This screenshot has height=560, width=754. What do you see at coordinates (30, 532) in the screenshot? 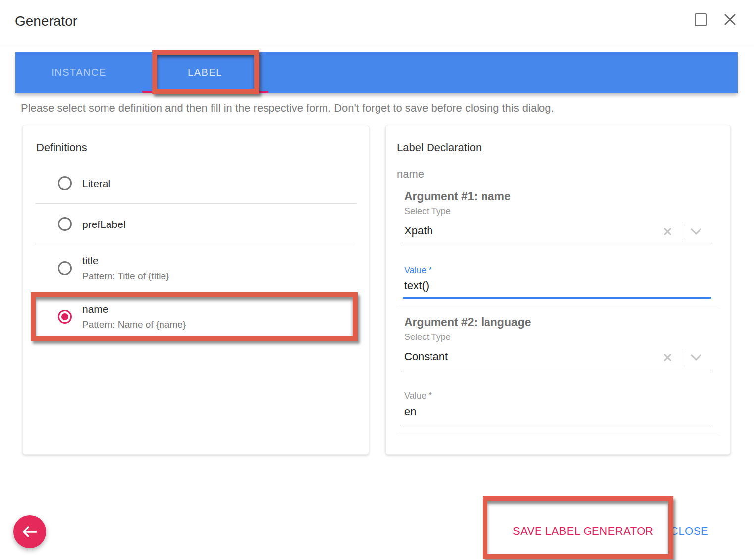
I see `arrow-left-icon` at bounding box center [30, 532].